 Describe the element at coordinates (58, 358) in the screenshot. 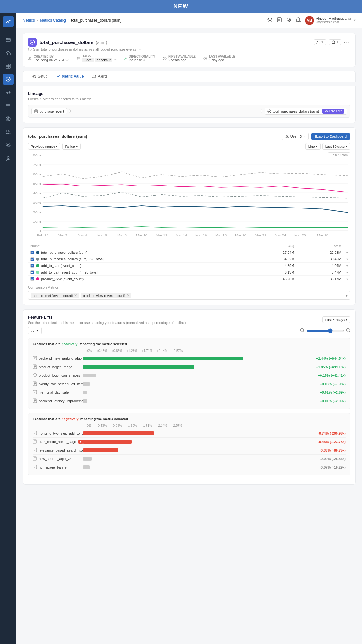

I see `feature-name: backend_new_ranking_algorithm_lau...` at that location.